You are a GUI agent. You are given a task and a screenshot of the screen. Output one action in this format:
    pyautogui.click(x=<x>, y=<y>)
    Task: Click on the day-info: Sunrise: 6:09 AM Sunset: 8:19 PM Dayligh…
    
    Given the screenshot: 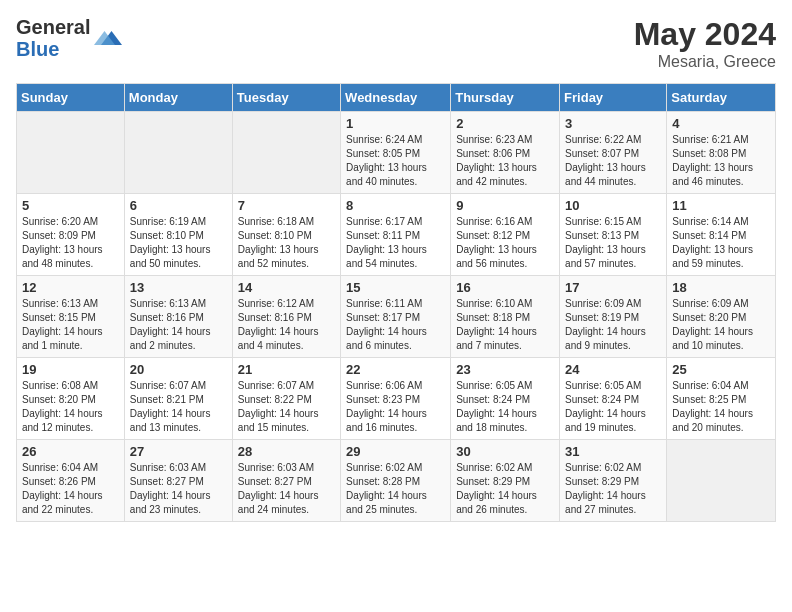 What is the action you would take?
    pyautogui.click(x=613, y=325)
    